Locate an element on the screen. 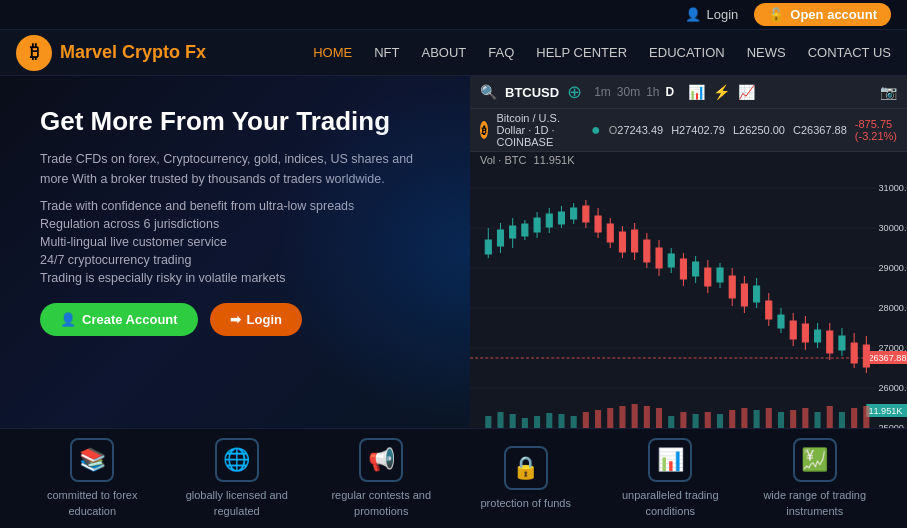  feature-4: 24/7 cryptocurrency trading is located at coordinates (240, 260).